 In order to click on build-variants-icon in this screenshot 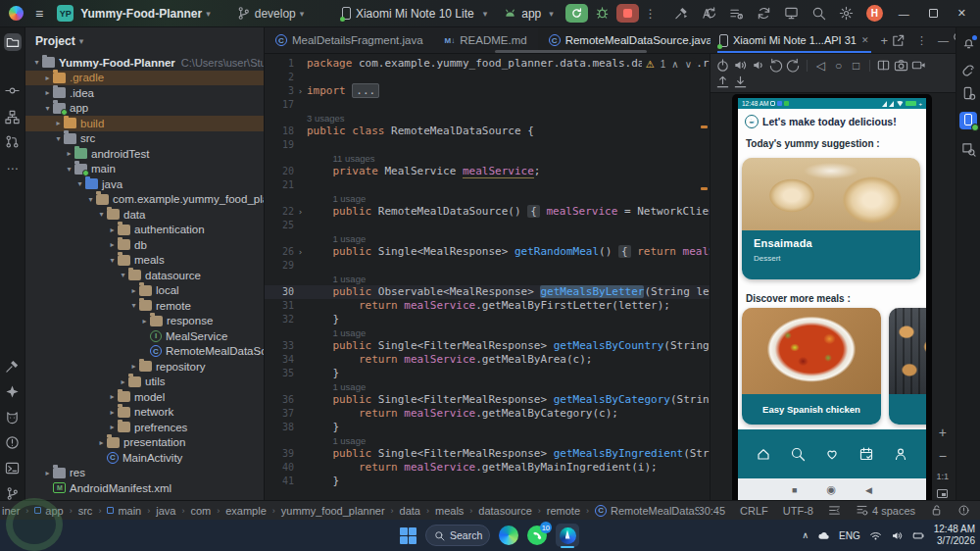, I will do `click(737, 14)`.